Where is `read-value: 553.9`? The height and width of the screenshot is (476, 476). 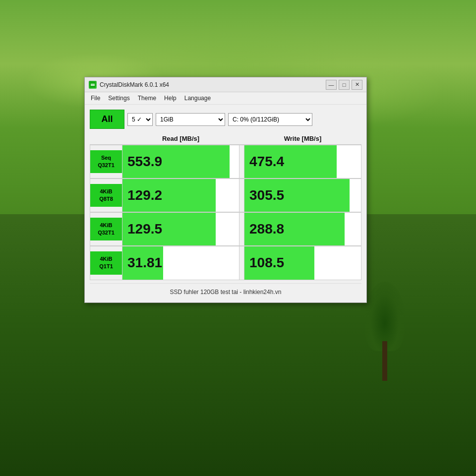 read-value: 553.9 is located at coordinates (180, 162).